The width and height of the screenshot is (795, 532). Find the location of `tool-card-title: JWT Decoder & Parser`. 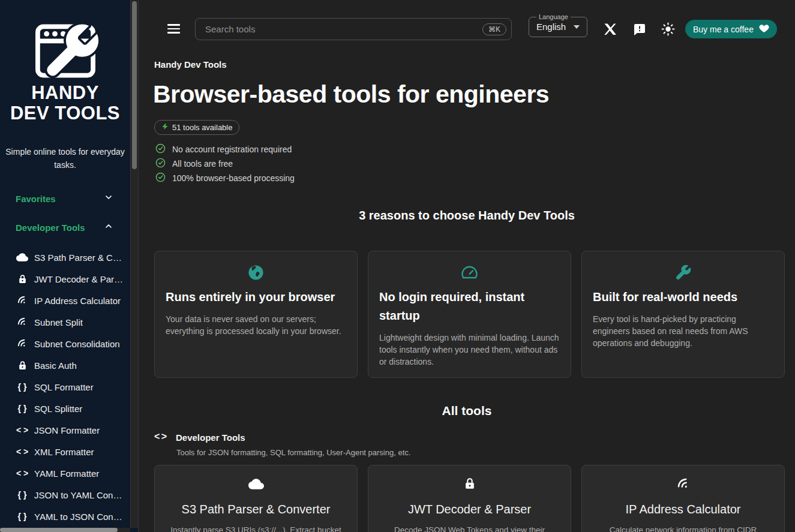

tool-card-title: JWT Decoder & Parser is located at coordinates (469, 510).